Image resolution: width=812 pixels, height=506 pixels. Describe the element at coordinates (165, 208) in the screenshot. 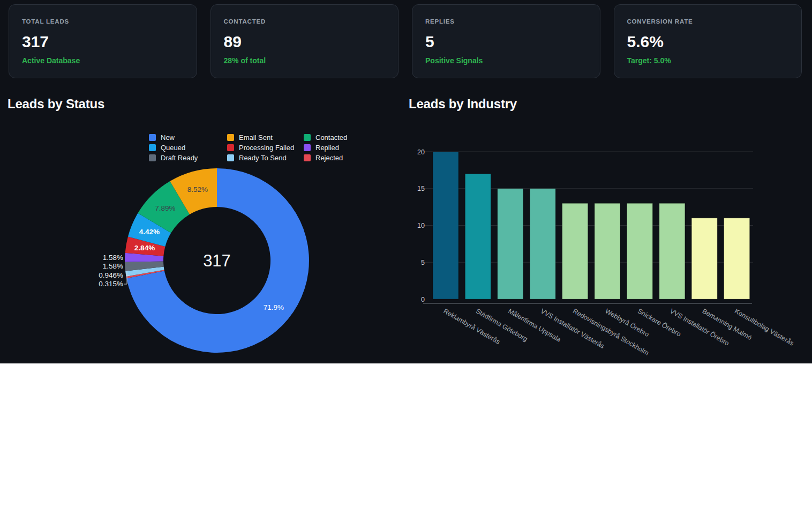

I see `donut-label-contacted: 7.89%` at that location.